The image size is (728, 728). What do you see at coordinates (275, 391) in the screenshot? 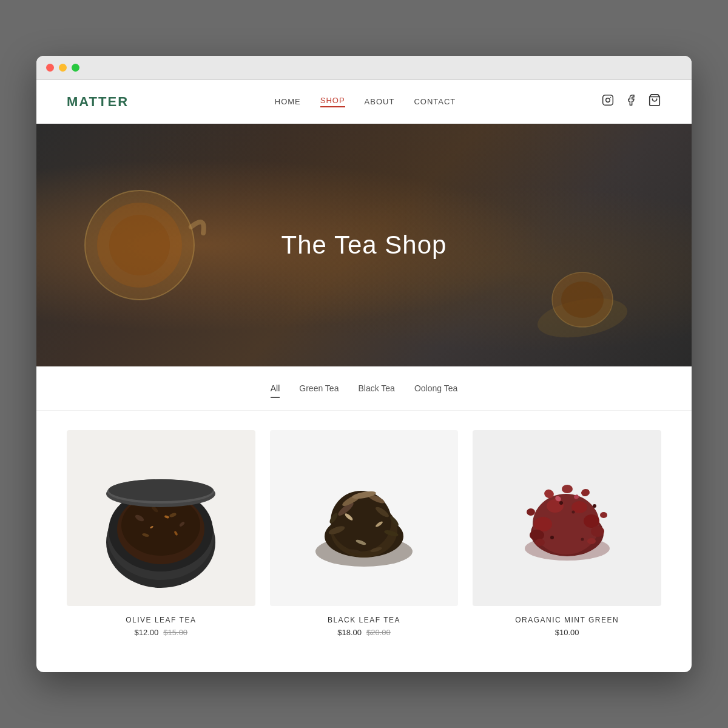
I see `filter-all: All` at bounding box center [275, 391].